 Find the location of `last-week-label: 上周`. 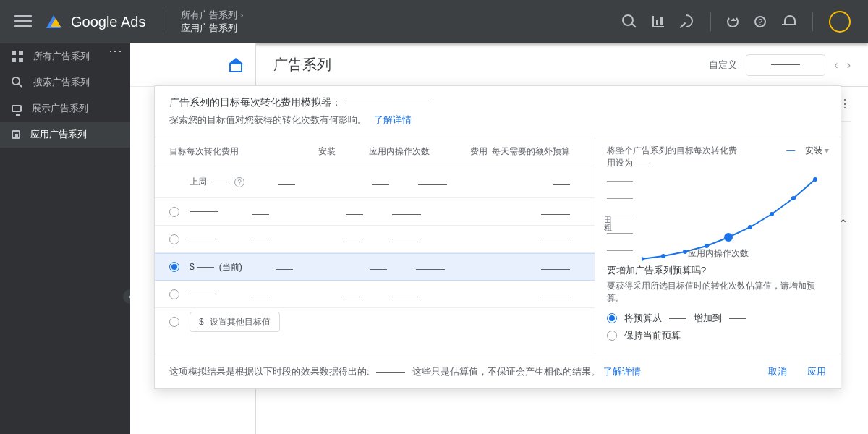

last-week-label: 上周 is located at coordinates (198, 182).